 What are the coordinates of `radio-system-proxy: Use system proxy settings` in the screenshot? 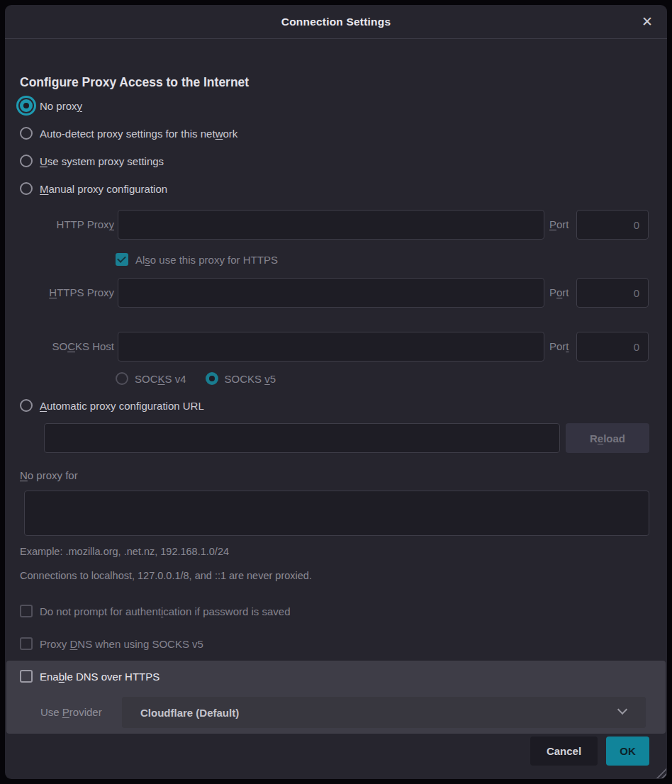 It's located at (92, 161).